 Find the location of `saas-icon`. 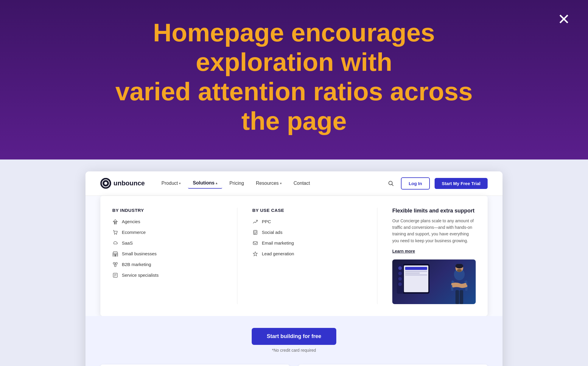

saas-icon is located at coordinates (115, 243).